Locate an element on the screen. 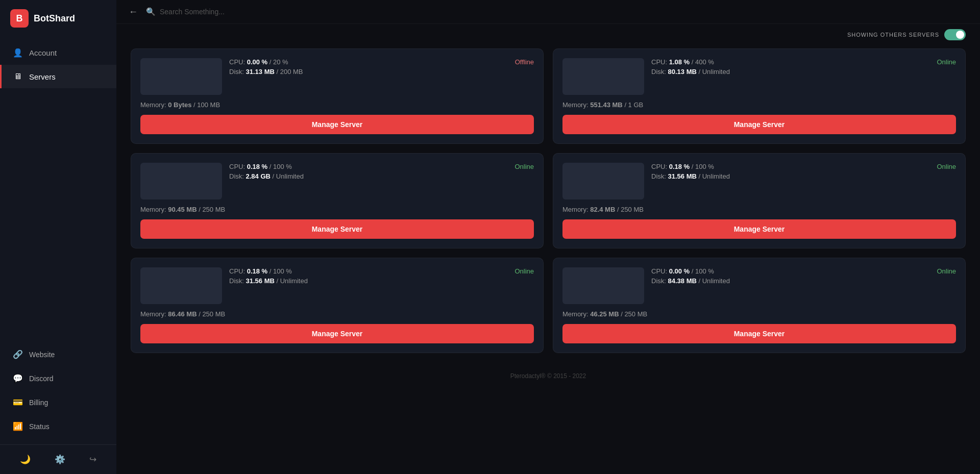 Image resolution: width=980 pixels, height=474 pixels. theme-icon: 🌙 is located at coordinates (26, 459).